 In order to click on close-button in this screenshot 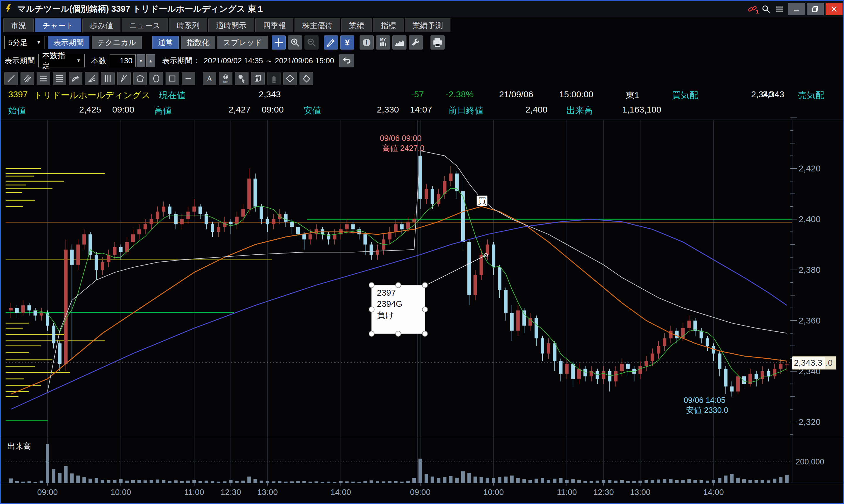, I will do `click(834, 9)`.